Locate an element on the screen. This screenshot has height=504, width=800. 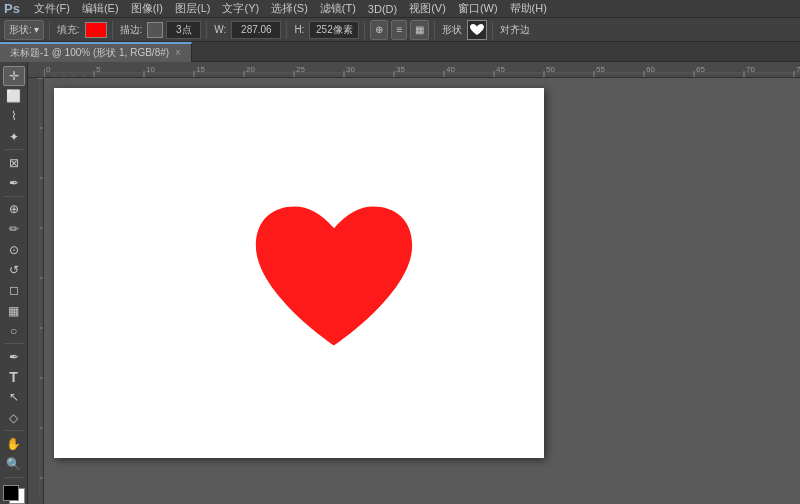
align-edge-label: 对齐边 is located at coordinates (515, 30).